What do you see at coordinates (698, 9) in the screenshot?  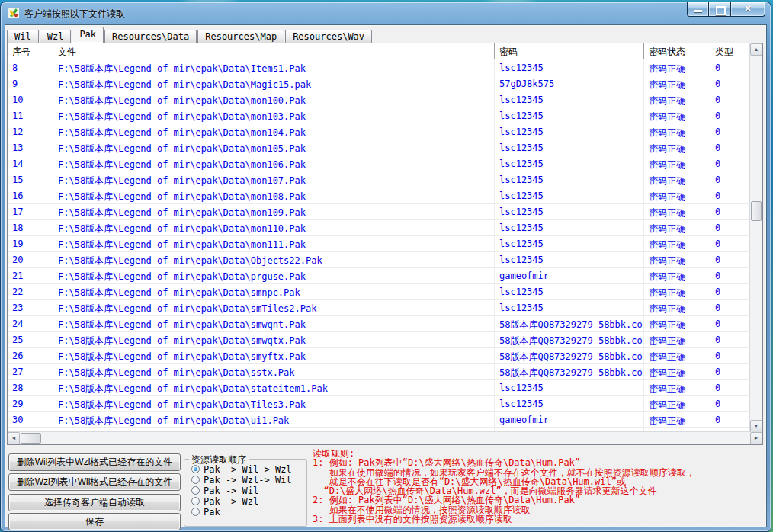 I see `minimize-button` at bounding box center [698, 9].